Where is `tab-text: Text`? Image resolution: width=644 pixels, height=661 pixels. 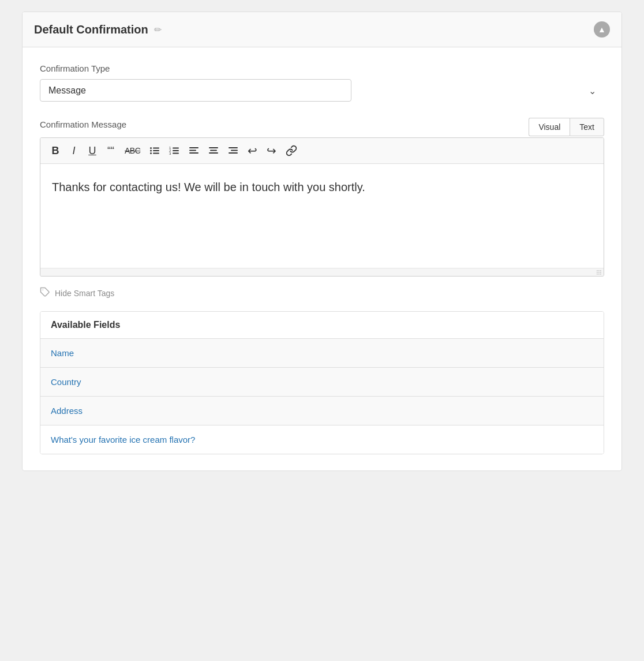 tab-text: Text is located at coordinates (587, 127).